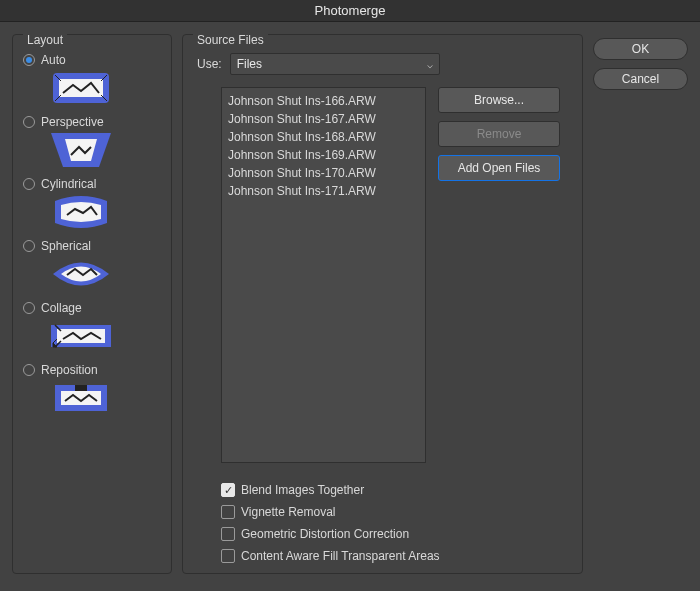  Describe the element at coordinates (324, 119) in the screenshot. I see `file-item: Johnson Shut Ins-167.ARW` at that location.